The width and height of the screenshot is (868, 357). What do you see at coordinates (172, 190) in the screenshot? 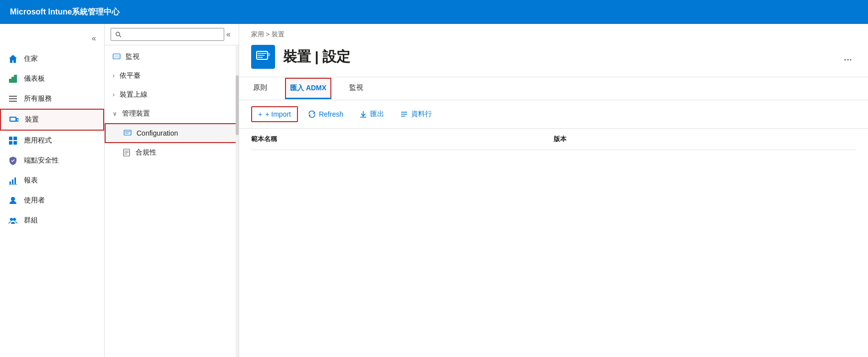
I see `middle-panel: « 監視 › 依平臺 › 裝置上線 ∨ 管理裝置` at bounding box center [172, 190].